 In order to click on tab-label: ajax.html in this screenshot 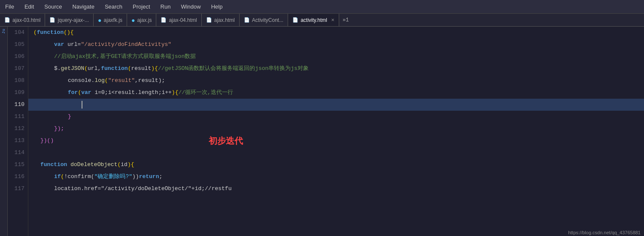, I will do `click(225, 20)`.